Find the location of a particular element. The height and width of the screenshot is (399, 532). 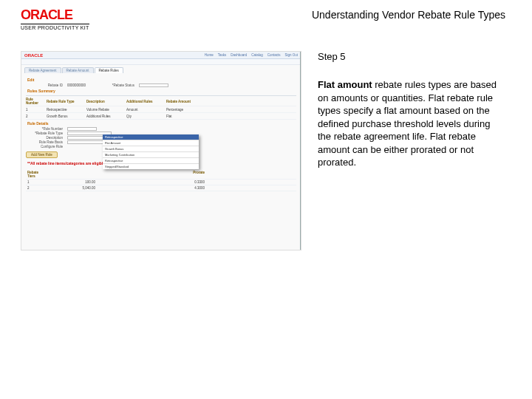

oracle-wordmark: ORACLE is located at coordinates (55, 15).